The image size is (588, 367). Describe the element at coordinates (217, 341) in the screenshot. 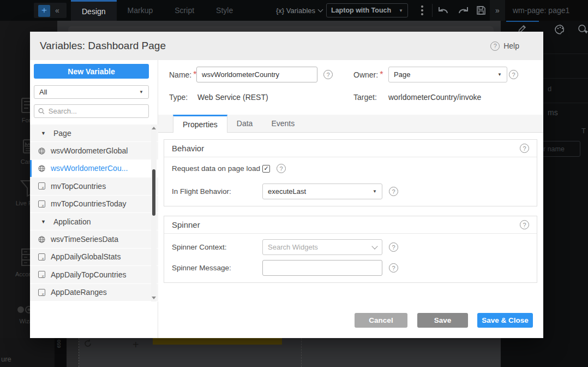

I see `canvas-highlighted-widget-bar` at that location.